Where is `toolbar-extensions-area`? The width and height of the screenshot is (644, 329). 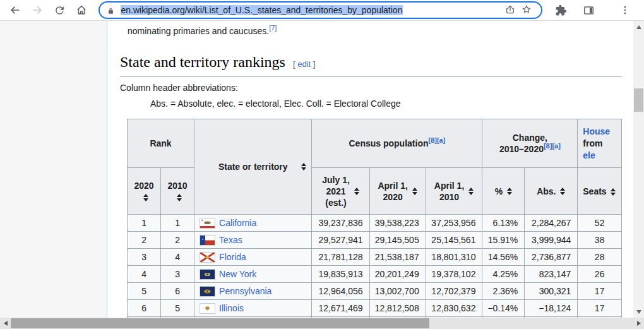
toolbar-extensions-area is located at coordinates (575, 10).